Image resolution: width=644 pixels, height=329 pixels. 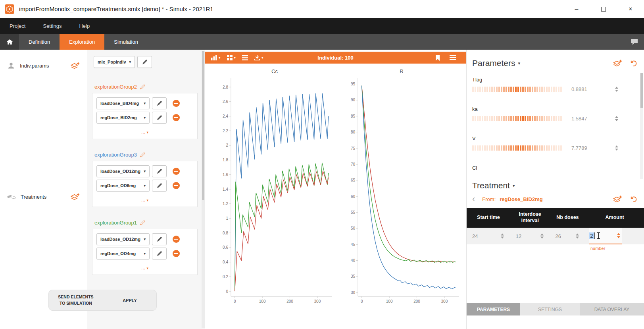 What do you see at coordinates (593, 118) in the screenshot?
I see `parameter-value-field: 1.5847` at bounding box center [593, 118].